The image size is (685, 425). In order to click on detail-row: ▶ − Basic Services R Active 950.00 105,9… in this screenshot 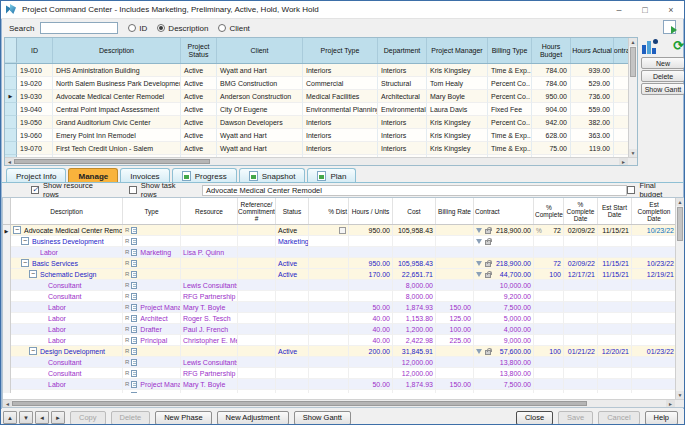, I will do `click(344, 264)`.